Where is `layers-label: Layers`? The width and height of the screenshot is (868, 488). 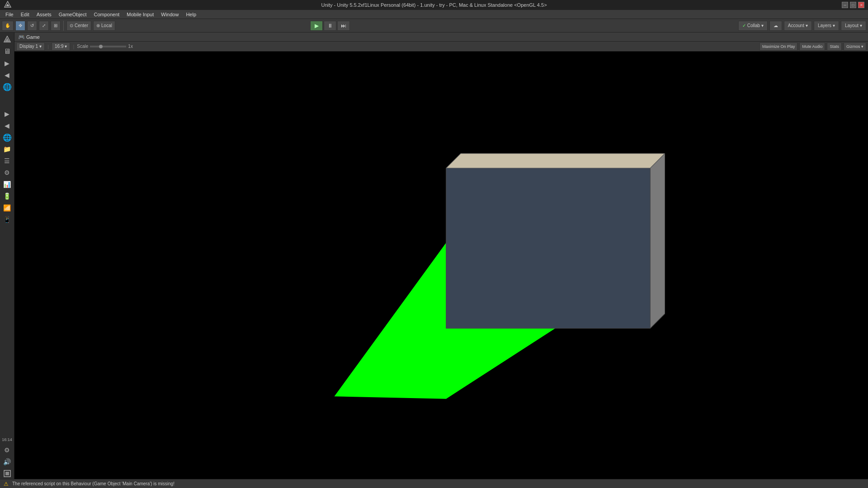
layers-label: Layers is located at coordinates (825, 25).